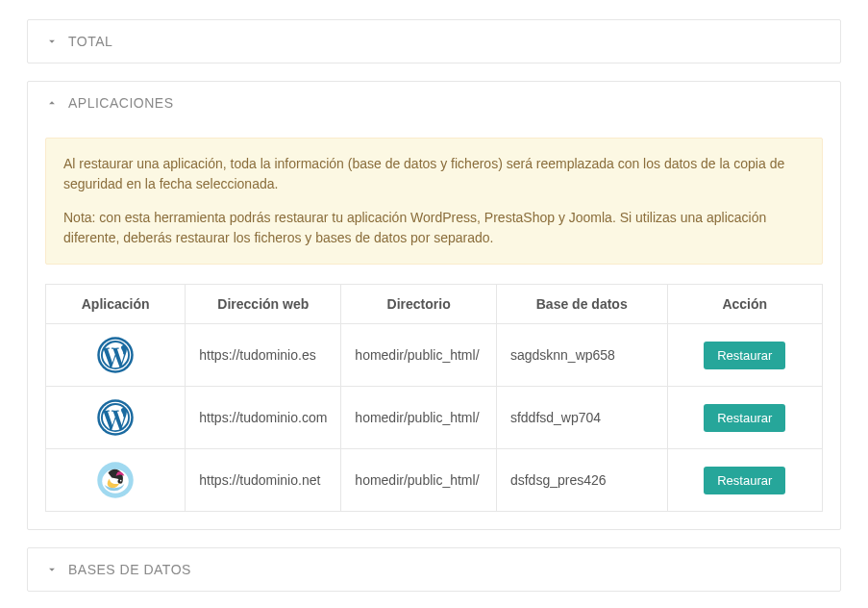 This screenshot has width=868, height=608. Describe the element at coordinates (434, 570) in the screenshot. I see `panel-databases-header: BASES DE DATOS` at that location.